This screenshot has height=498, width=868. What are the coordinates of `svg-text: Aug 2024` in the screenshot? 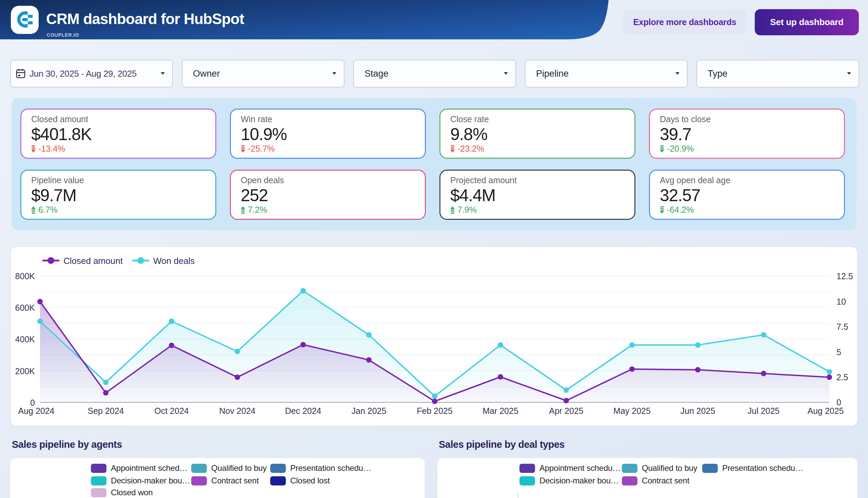 It's located at (36, 411).